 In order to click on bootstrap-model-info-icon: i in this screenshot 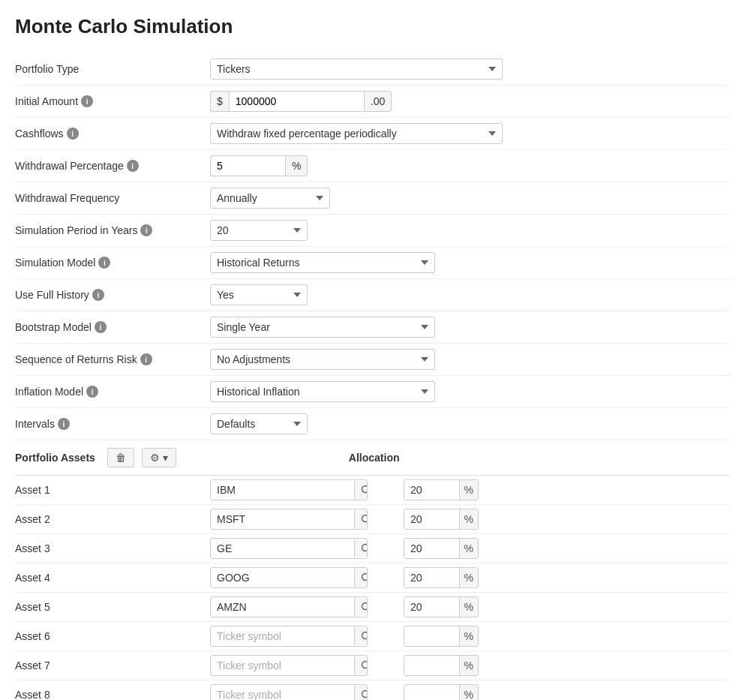, I will do `click(101, 327)`.